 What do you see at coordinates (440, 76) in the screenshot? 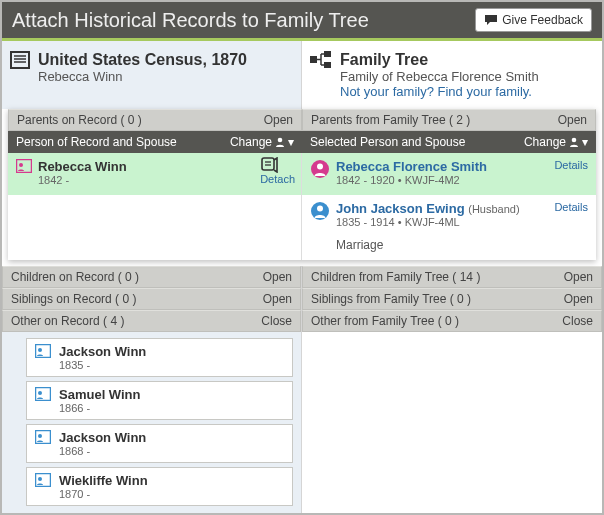
I see `tree-subtitle: Family of Rebecca Florence Smith` at bounding box center [440, 76].